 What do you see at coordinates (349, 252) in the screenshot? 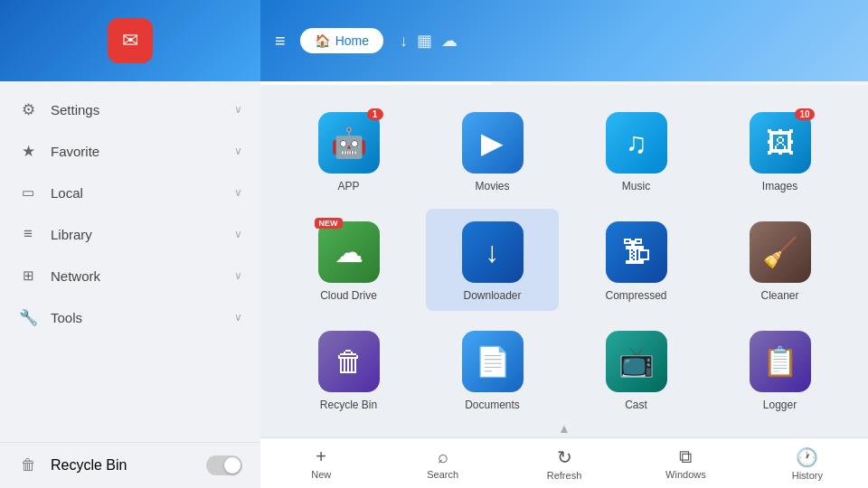
I see `cloud-drive-icon: ☁ NEW` at bounding box center [349, 252].